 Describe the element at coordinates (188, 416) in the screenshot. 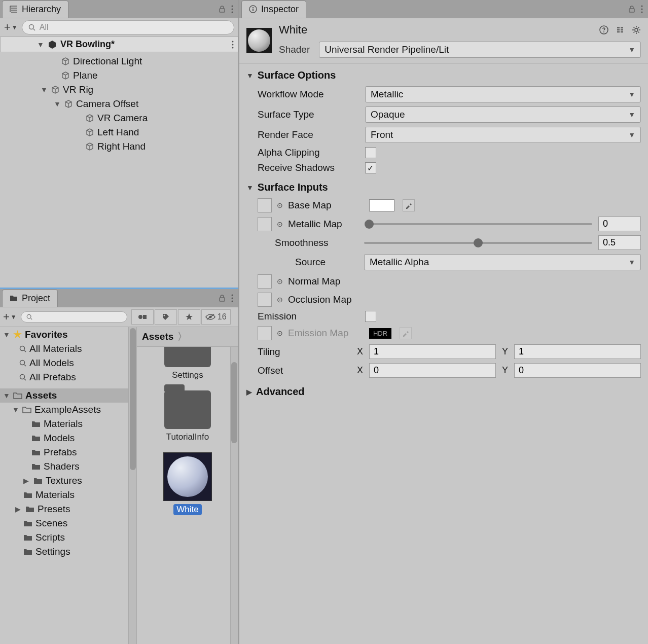

I see `asset-item: TutorialInfo` at that location.